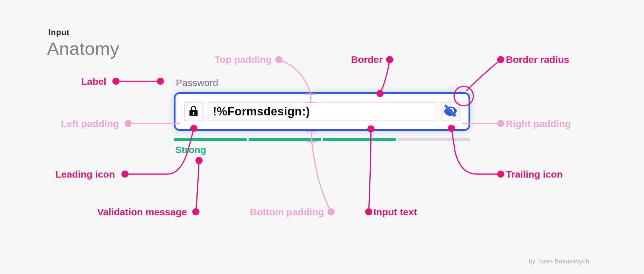 The width and height of the screenshot is (644, 274). I want to click on callout-leading-icon: Leading icon, so click(85, 174).